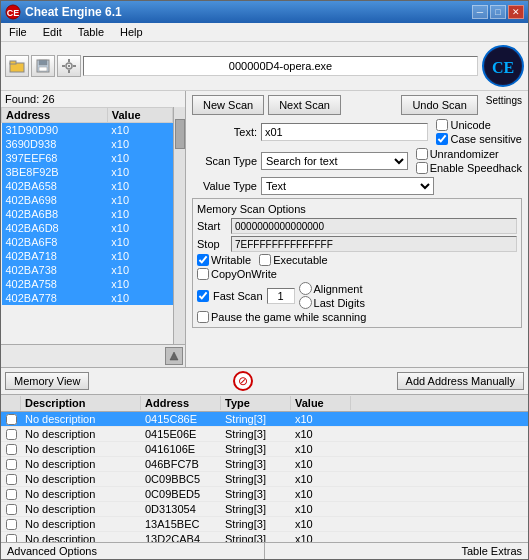 The image size is (529, 560). I want to click on case-sensitive-checkbox, so click(442, 139).